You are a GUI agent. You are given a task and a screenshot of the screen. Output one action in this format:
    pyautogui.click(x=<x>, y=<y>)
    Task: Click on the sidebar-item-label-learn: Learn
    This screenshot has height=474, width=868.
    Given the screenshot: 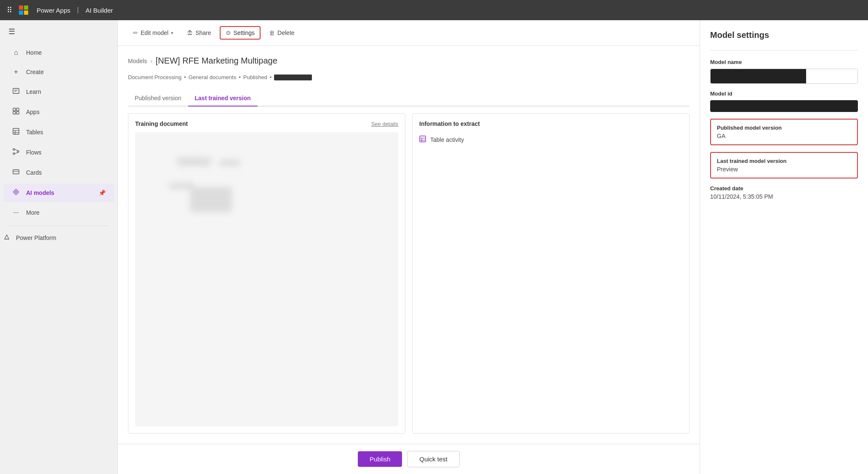 What is the action you would take?
    pyautogui.click(x=34, y=92)
    